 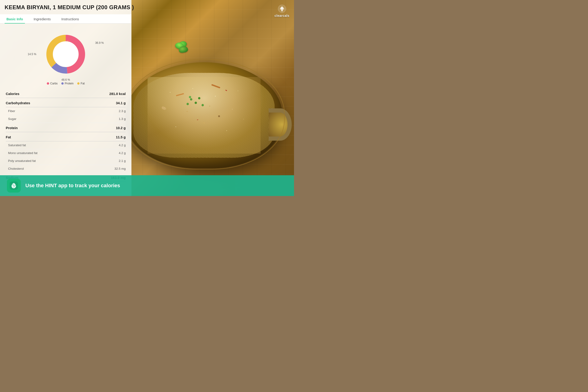 What do you see at coordinates (66, 119) in the screenshot?
I see `nutrition-row: Sugar1.3 g` at bounding box center [66, 119].